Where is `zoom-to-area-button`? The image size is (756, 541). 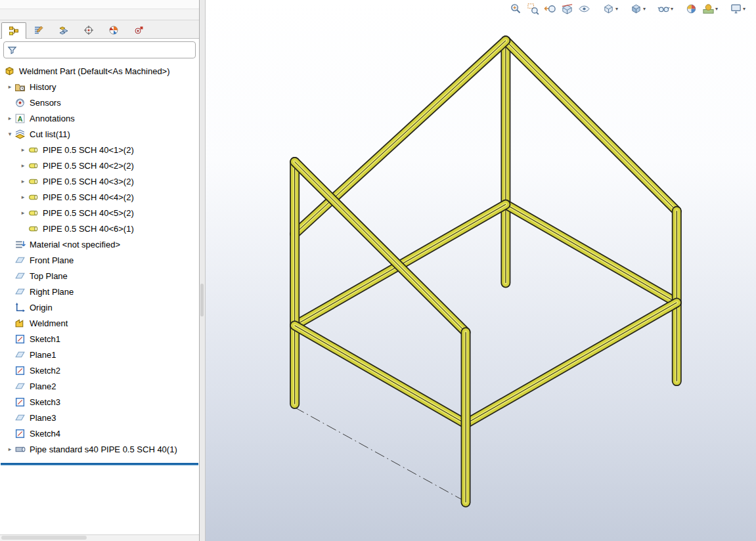 zoom-to-area-button is located at coordinates (533, 9).